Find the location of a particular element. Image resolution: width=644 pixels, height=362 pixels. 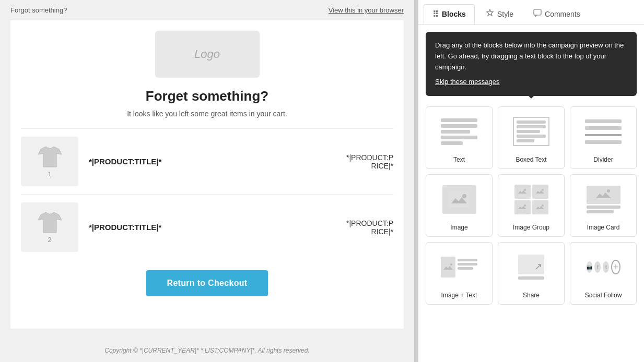

logo-placeholder: Logo is located at coordinates (207, 54).